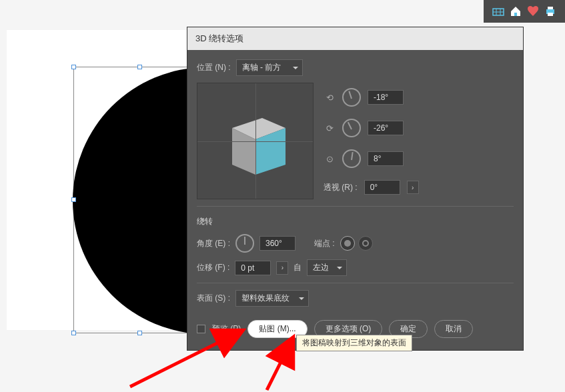 The width and height of the screenshot is (565, 392). I want to click on revolve-angle-input: 360°, so click(277, 243).